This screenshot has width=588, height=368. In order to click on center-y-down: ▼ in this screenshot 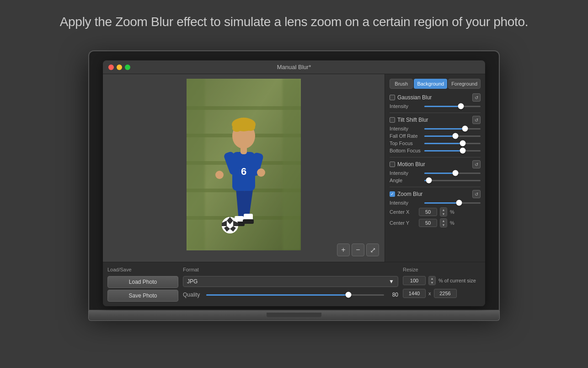, I will do `click(444, 225)`.